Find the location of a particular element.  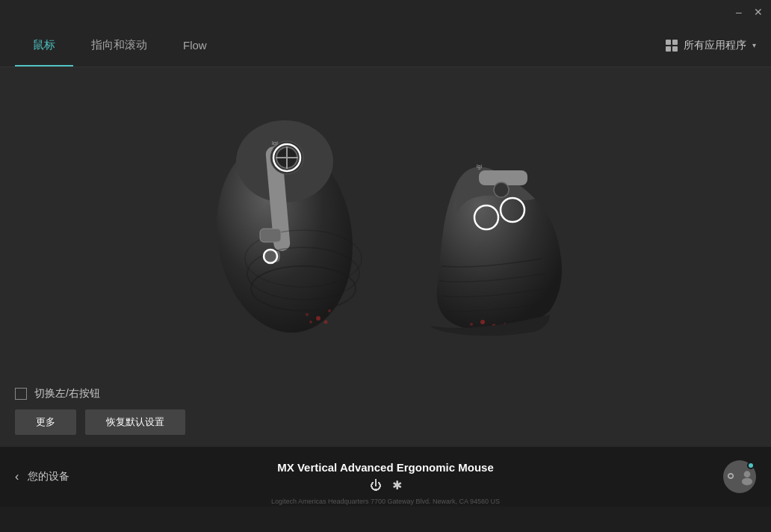

reset-button: 恢复默认设置 is located at coordinates (135, 422).